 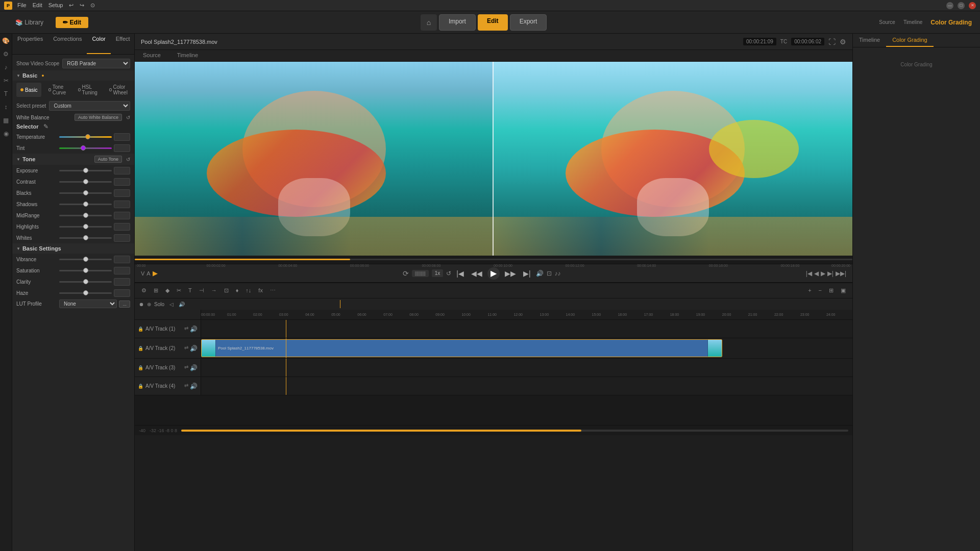 What do you see at coordinates (820, 291) in the screenshot?
I see `timeline-zoom-out-icon: −` at bounding box center [820, 291].